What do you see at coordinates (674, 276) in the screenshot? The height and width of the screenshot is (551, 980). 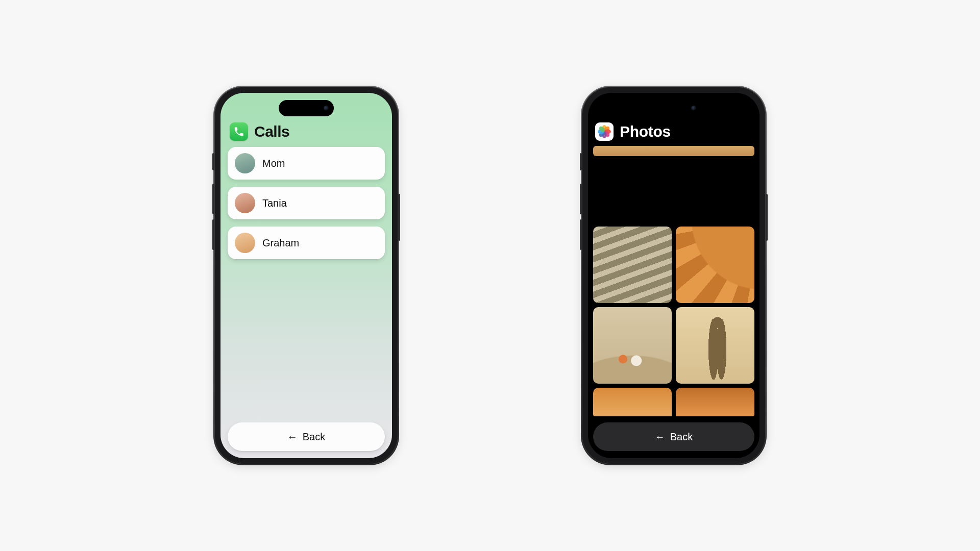 I see `iphone-device-photos: Photos ← Back` at bounding box center [674, 276].